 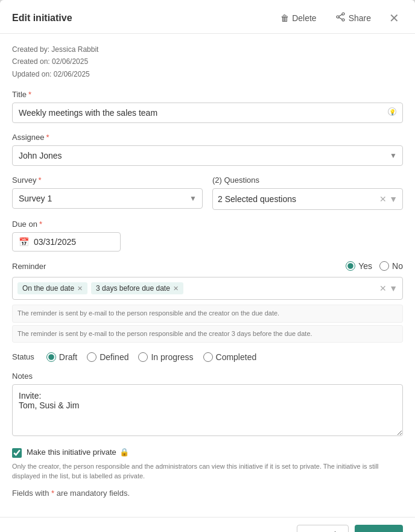 What do you see at coordinates (53, 493) in the screenshot?
I see `mandatory-asterisk: *` at bounding box center [53, 493].